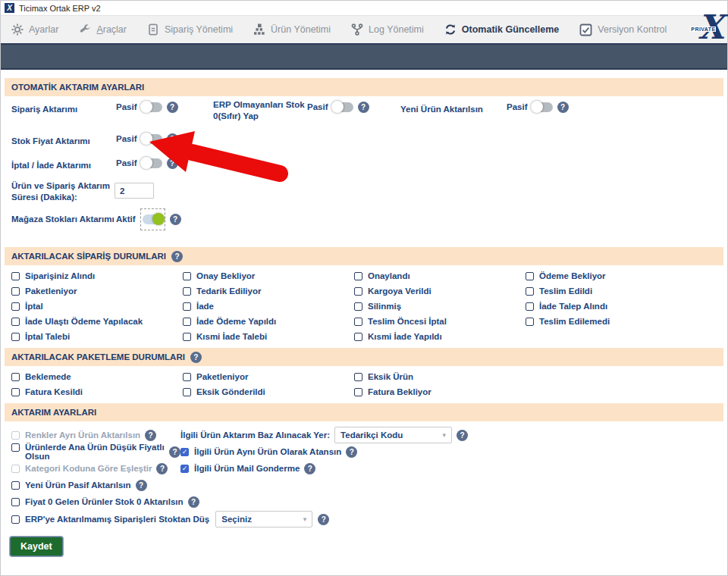 Image resolution: width=728 pixels, height=576 pixels. What do you see at coordinates (97, 291) in the screenshot?
I see `order-status-item: Paketleniyor` at bounding box center [97, 291].